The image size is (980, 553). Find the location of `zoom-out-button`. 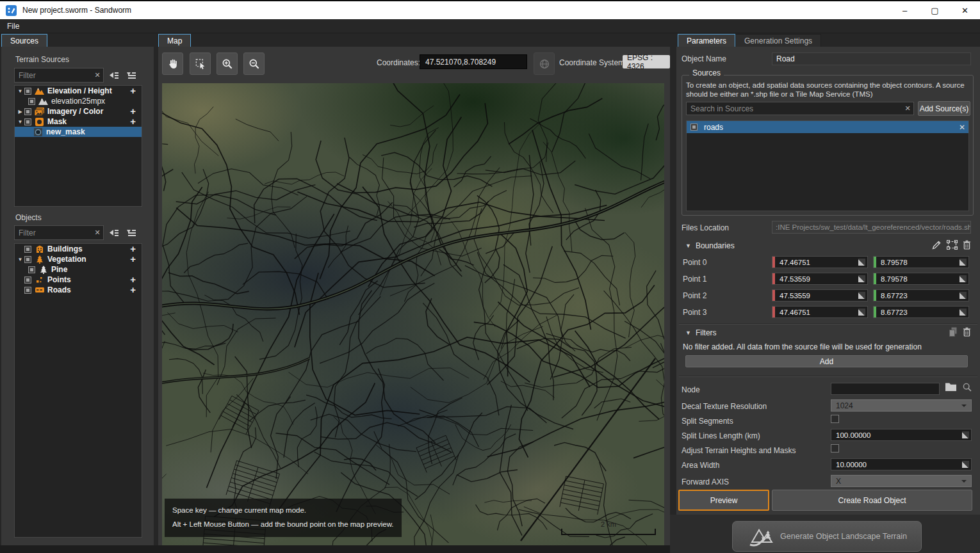

zoom-out-button is located at coordinates (254, 64).